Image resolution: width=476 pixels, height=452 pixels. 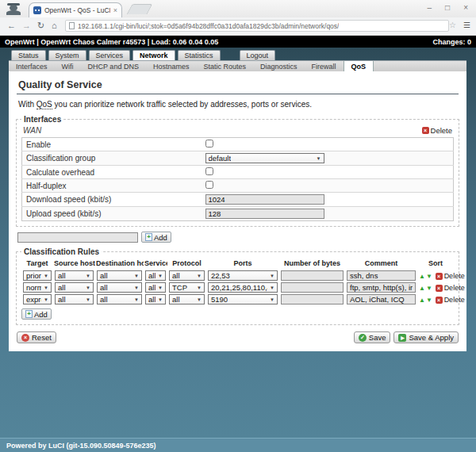 What do you see at coordinates (209, 171) in the screenshot?
I see `calculate-overhead-checkbox` at bounding box center [209, 171].